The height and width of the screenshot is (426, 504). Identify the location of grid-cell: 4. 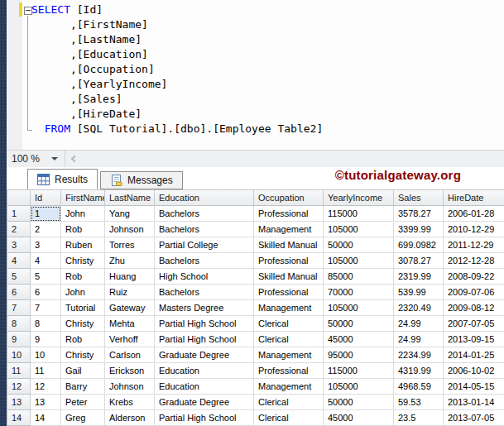
(46, 261).